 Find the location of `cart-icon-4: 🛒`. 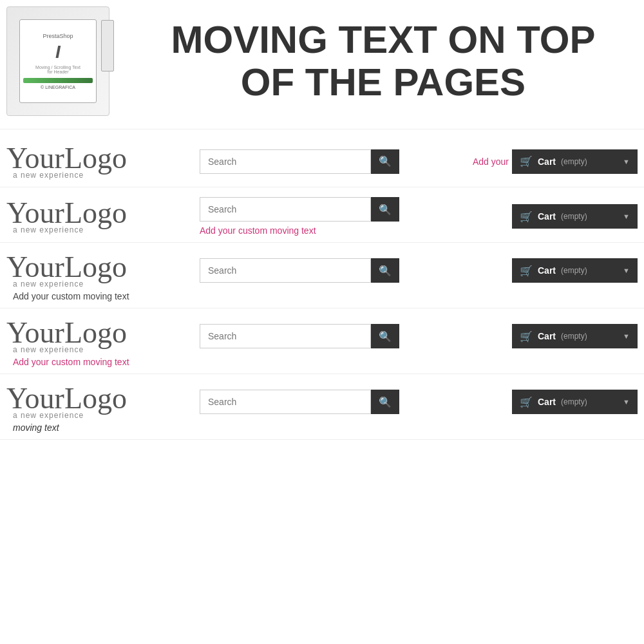

cart-icon-4: 🛒 is located at coordinates (526, 336).